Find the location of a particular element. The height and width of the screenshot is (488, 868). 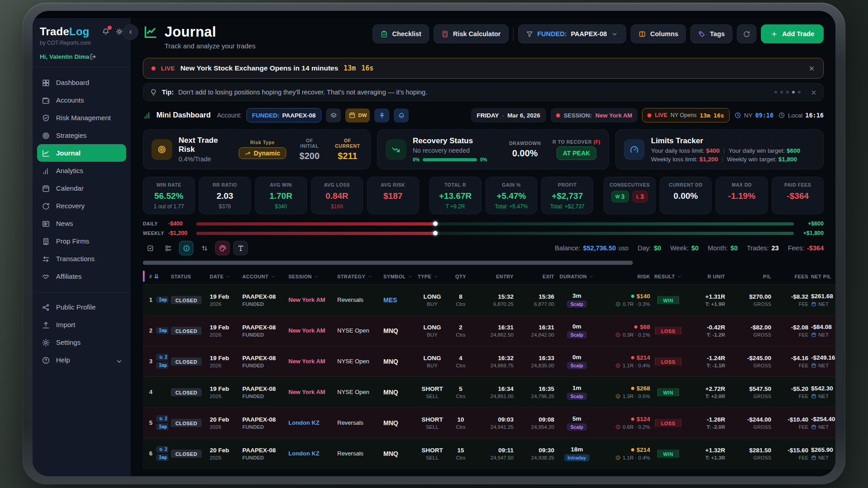

tip-label: Tip: is located at coordinates (168, 92).